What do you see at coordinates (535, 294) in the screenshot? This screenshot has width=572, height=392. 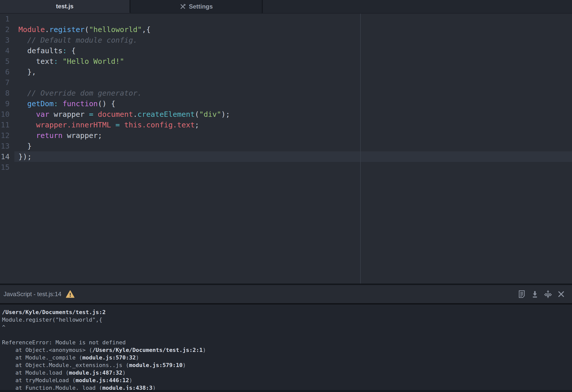 I see `download-icon` at bounding box center [535, 294].